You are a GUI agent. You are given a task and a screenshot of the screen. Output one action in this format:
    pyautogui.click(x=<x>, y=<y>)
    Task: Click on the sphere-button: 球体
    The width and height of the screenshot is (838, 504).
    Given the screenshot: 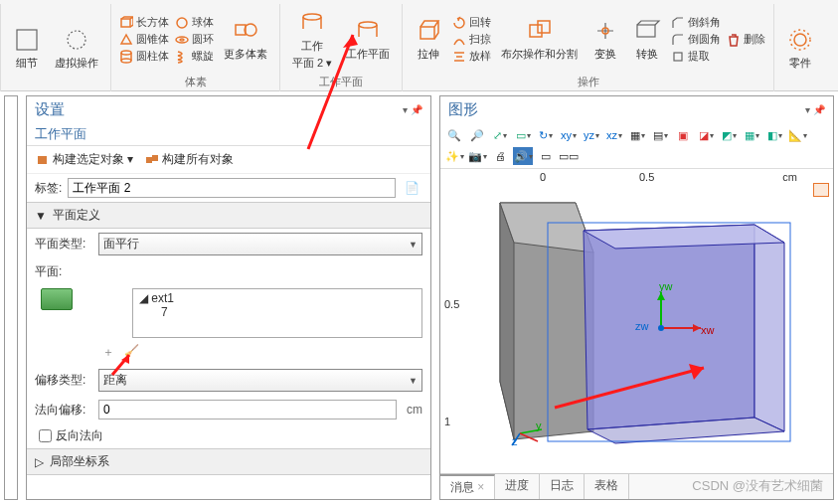 What is the action you would take?
    pyautogui.click(x=195, y=22)
    